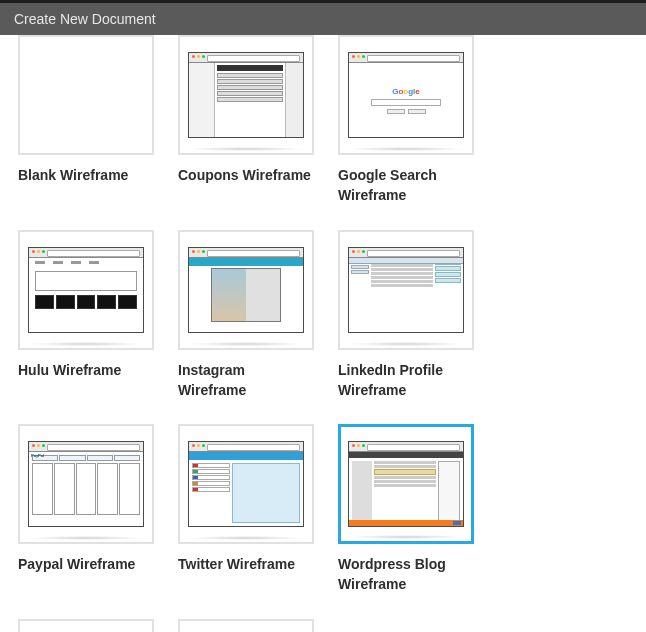 The image size is (646, 632). I want to click on template-card-youtube: Youtube Wireframe, so click(86, 626).